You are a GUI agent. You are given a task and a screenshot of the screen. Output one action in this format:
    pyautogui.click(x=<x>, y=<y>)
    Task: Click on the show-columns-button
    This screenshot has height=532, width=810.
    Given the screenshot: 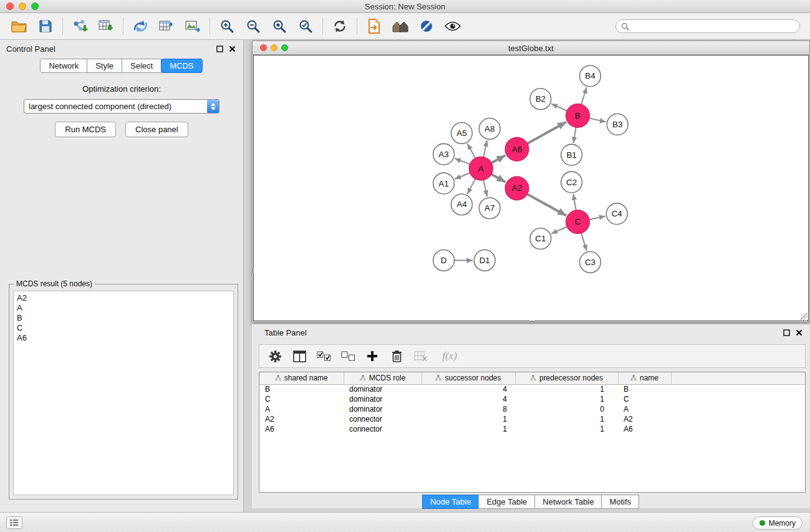 What is the action you would take?
    pyautogui.click(x=299, y=356)
    